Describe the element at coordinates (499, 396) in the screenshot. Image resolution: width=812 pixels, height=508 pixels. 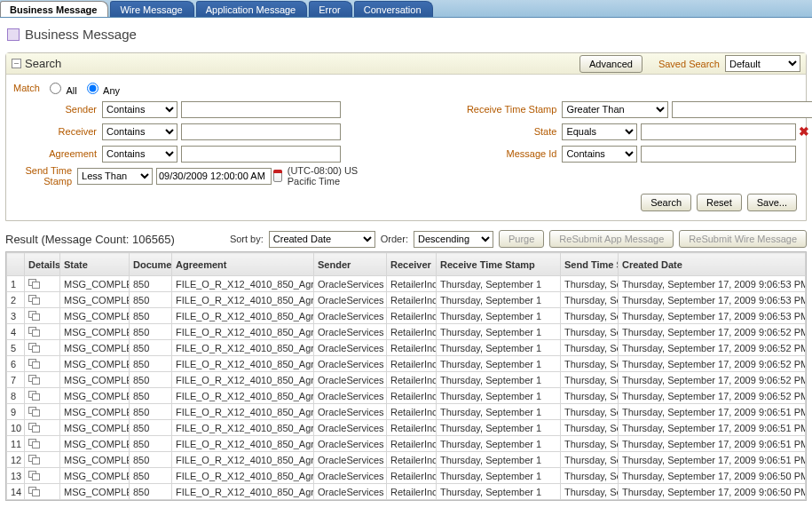
I see `receive-ts-cell: Thursday, September 1` at that location.